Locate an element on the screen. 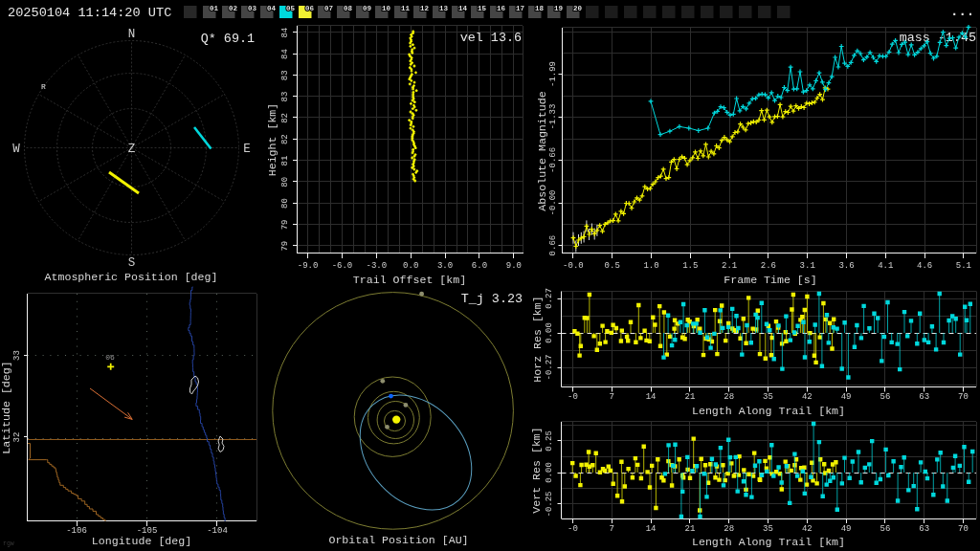 This screenshot has height=551, width=980. svg-text: -9.0 is located at coordinates (308, 266).